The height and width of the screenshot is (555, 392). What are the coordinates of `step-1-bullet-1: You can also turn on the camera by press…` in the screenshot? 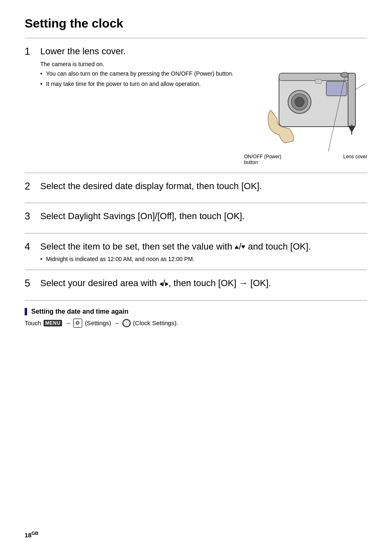 It's located at (138, 74).